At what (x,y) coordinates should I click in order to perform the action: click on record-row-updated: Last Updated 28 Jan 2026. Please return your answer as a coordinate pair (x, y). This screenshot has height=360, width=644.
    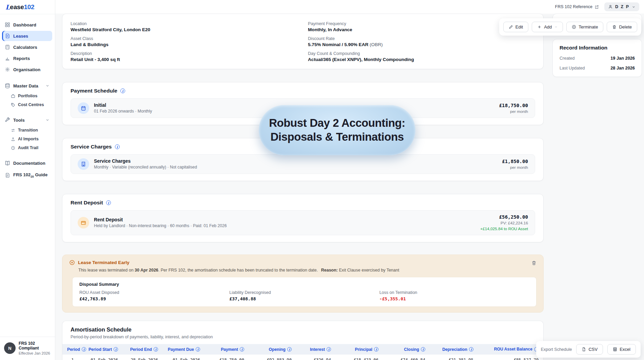
    Looking at the image, I should click on (597, 68).